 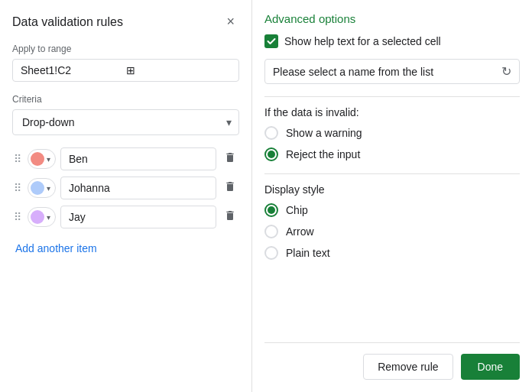 I want to click on show-warning-radio: Show a warning, so click(x=392, y=133).